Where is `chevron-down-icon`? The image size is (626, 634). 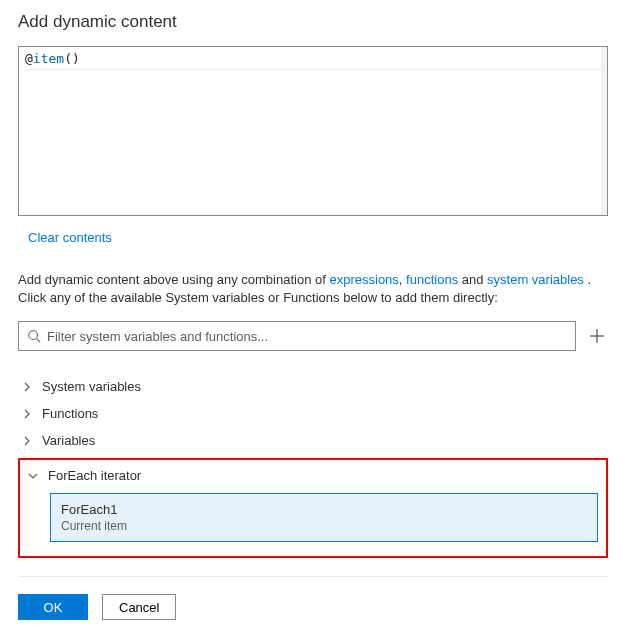 chevron-down-icon is located at coordinates (33, 476).